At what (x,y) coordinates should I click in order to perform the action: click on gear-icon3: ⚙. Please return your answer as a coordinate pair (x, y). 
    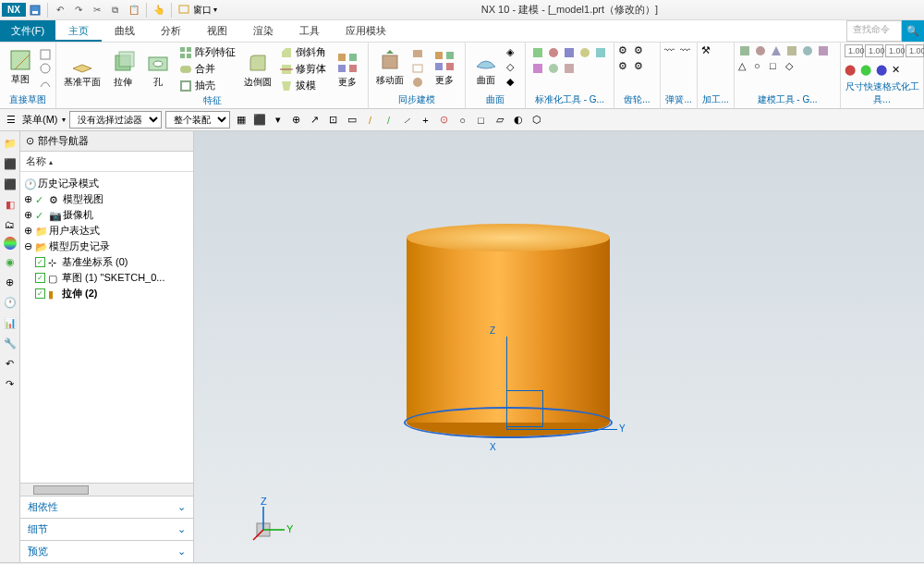
    Looking at the image, I should click on (625, 67).